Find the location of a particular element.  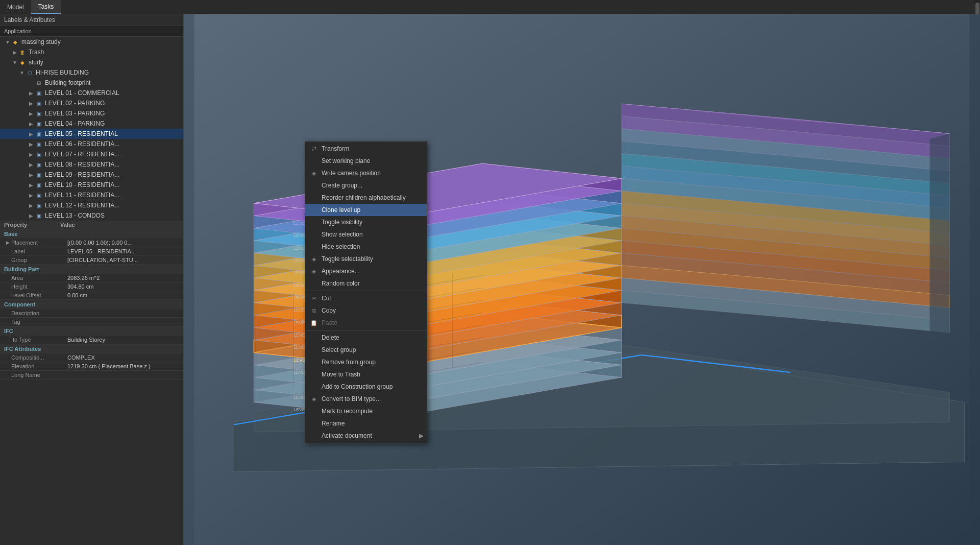

prop-label-composition: Compositio... is located at coordinates (39, 358).